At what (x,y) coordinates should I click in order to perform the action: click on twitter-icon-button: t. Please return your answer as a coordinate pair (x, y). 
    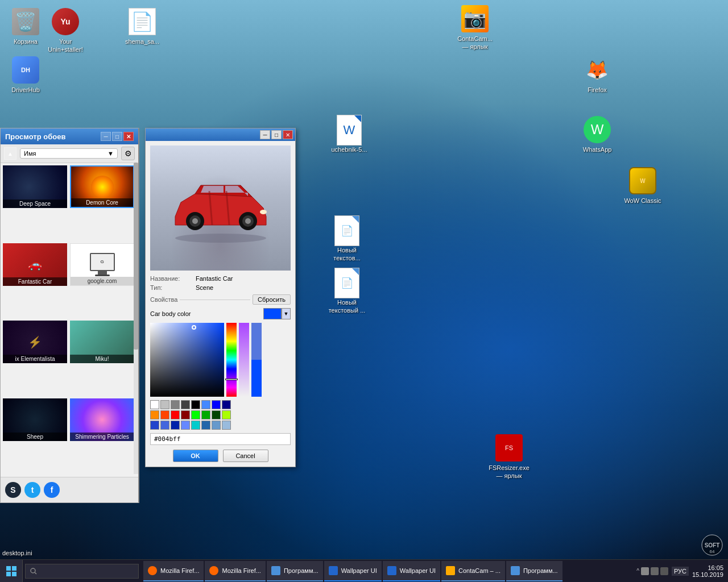
    Looking at the image, I should click on (32, 490).